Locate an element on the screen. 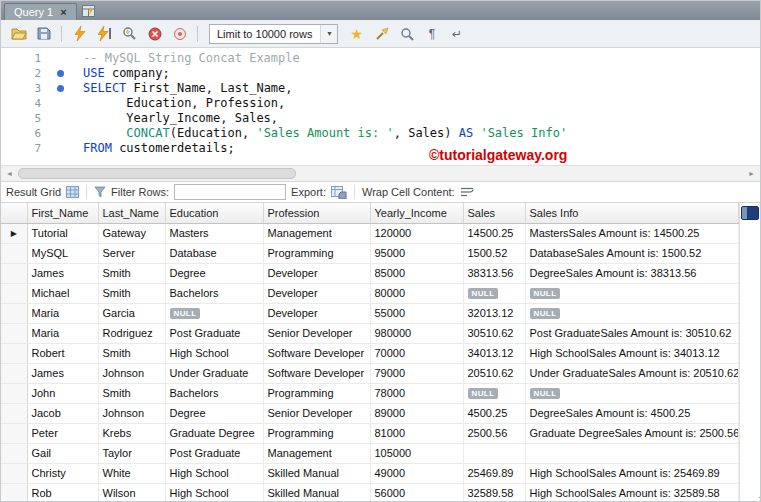 The image size is (761, 502). grid-cell: High SchoolSales Amount is: 32589.58 is located at coordinates (632, 492).